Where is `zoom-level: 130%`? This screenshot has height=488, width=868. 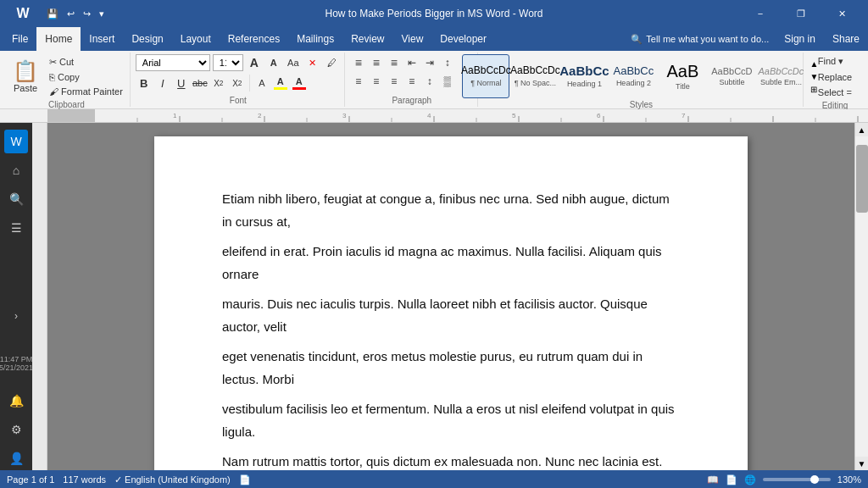
zoom-level: 130% is located at coordinates (849, 480).